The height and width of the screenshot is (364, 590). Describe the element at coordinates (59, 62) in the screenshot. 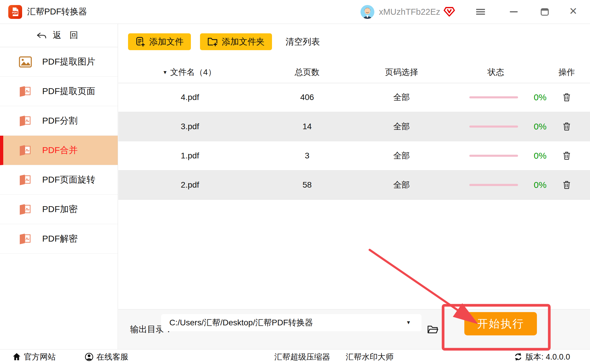

I see `sidebar-item-pdf-extract-image: PDF提取图片` at that location.